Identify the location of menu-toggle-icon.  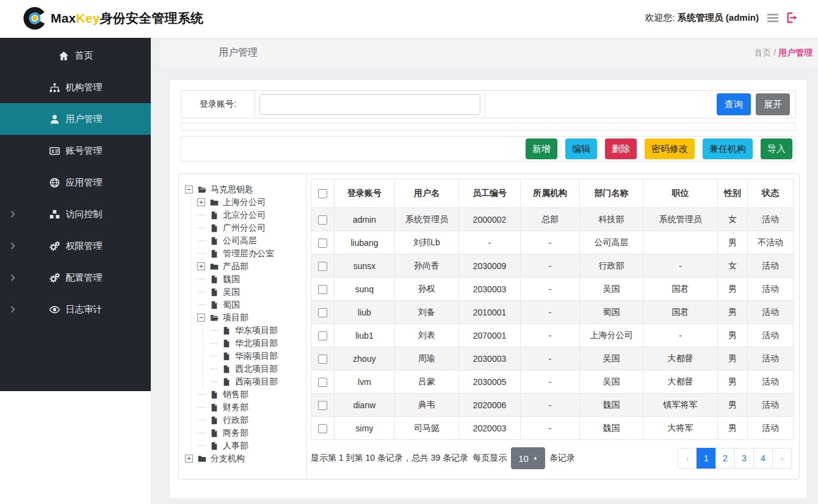
(773, 18).